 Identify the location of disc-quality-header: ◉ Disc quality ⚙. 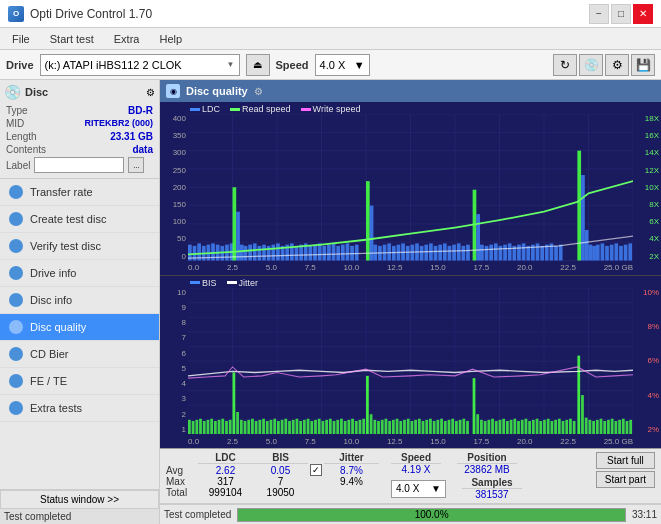
(410, 91).